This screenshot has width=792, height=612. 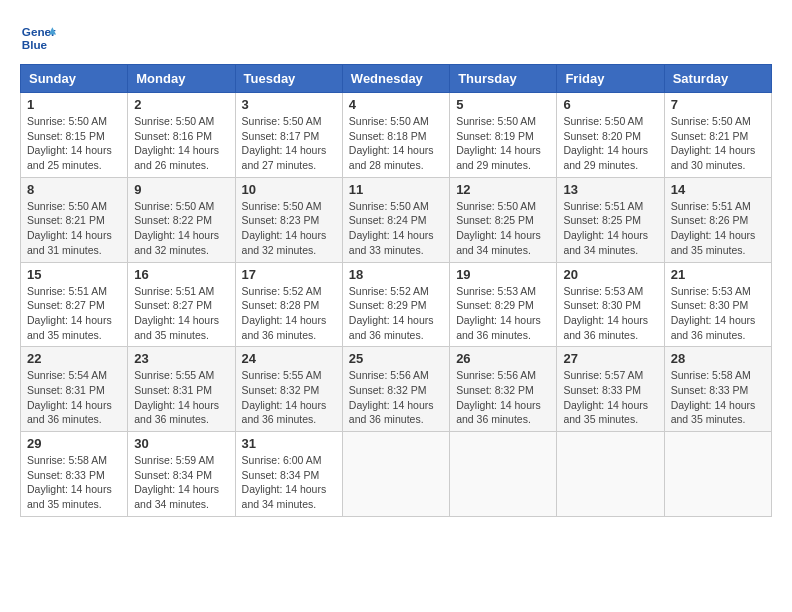 What do you see at coordinates (610, 390) in the screenshot?
I see `calendar-cell: 27Sunrise: 5:57 AM Sunset: 8:33 PM Dayli…` at bounding box center [610, 390].